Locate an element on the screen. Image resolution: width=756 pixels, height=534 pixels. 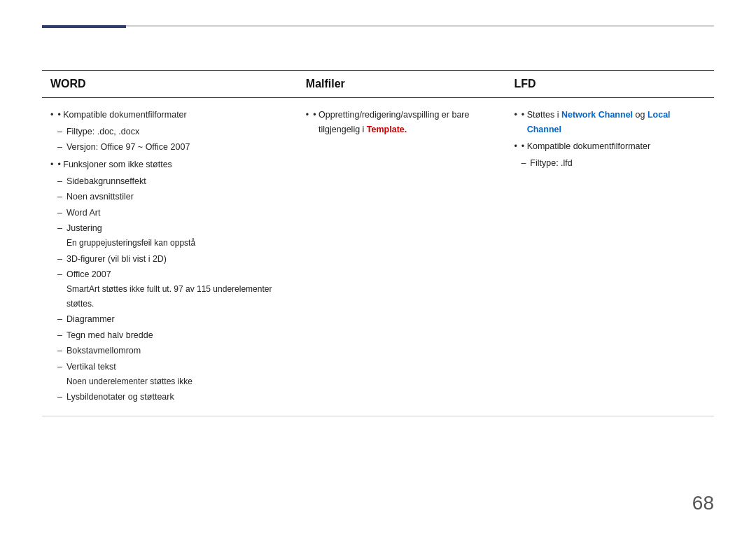
list-item: Word Art is located at coordinates (174, 213).